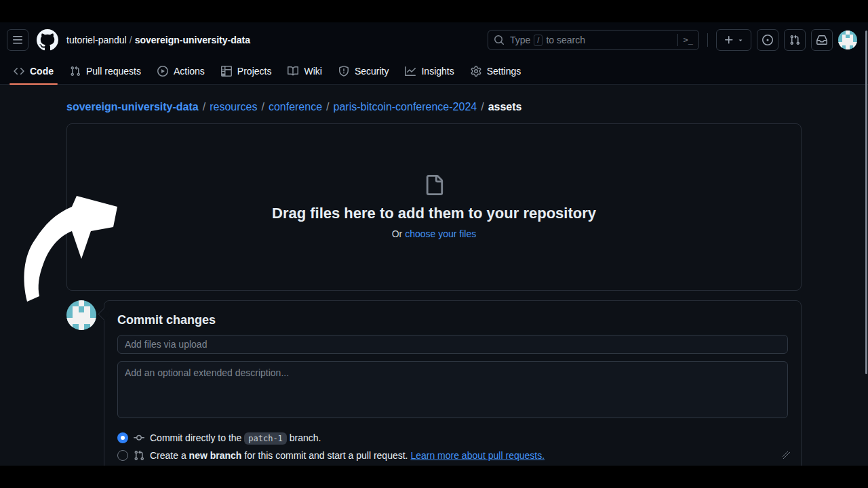 The height and width of the screenshot is (488, 868). Describe the element at coordinates (247, 70) in the screenshot. I see `tab-projects: Projects` at that location.